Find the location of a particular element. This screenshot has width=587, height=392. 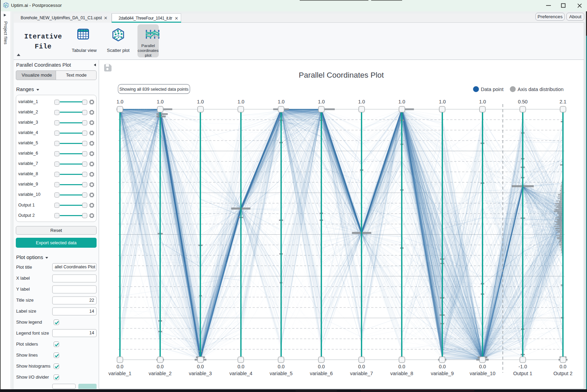

svg-text: variable_9 is located at coordinates (443, 373).